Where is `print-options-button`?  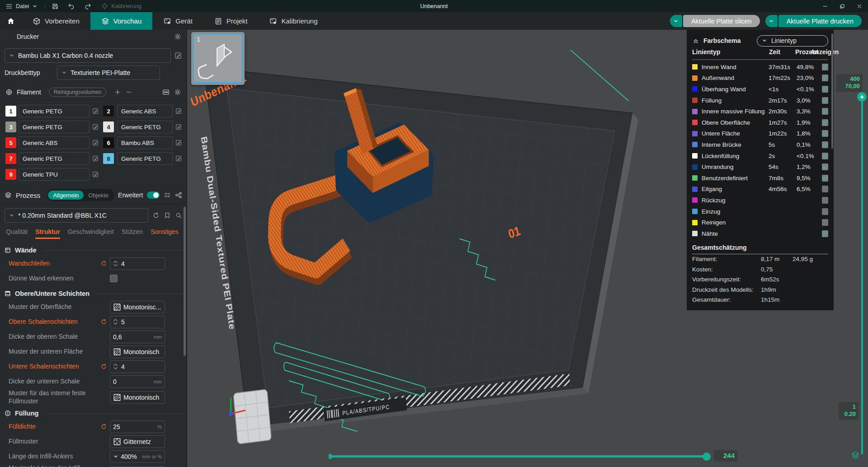
print-options-button is located at coordinates (771, 21).